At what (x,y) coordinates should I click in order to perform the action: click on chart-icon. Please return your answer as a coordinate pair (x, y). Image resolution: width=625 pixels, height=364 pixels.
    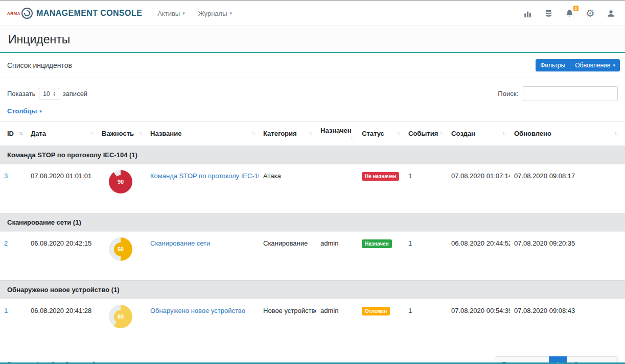
    Looking at the image, I should click on (527, 13).